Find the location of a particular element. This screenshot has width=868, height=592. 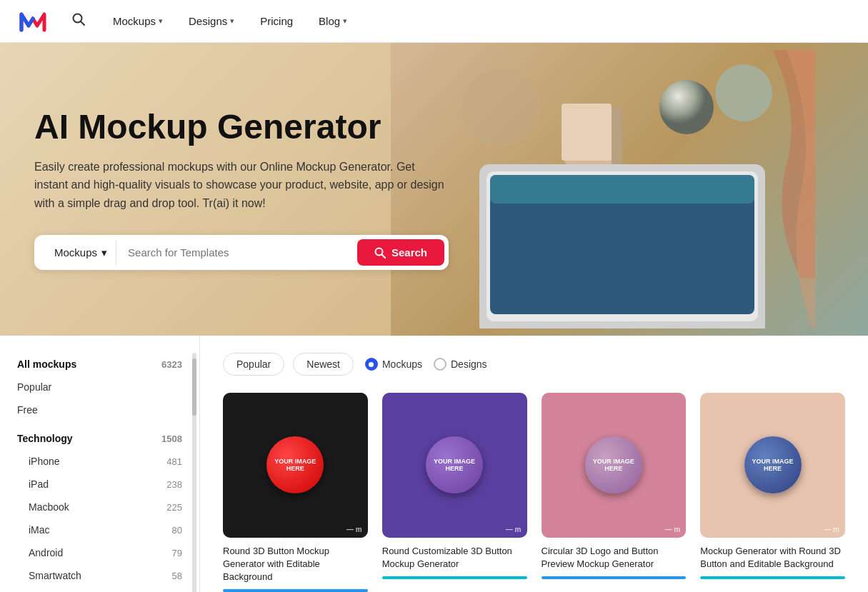

template-card: YOUR IMAGE HERE — m Circular 3D Logo and… is located at coordinates (614, 493).